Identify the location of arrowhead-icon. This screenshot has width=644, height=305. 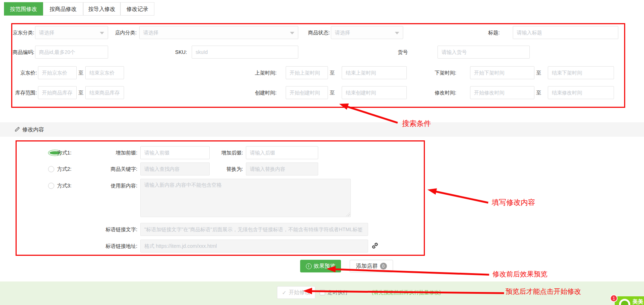
(432, 190).